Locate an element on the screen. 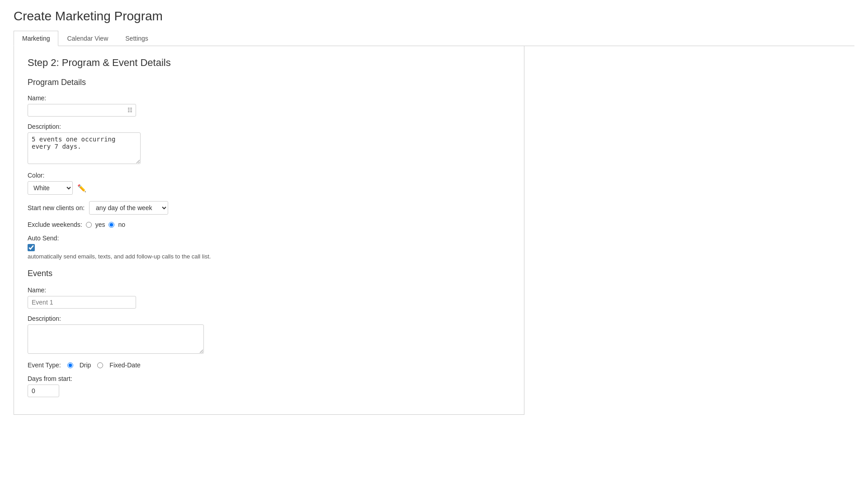 Image resolution: width=868 pixels, height=488 pixels. exclude-weekends-no-radio is located at coordinates (111, 225).